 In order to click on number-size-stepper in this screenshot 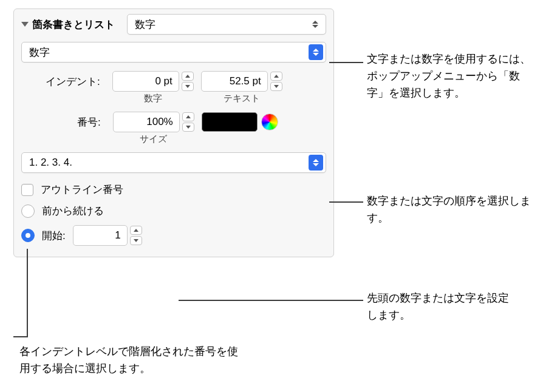, I will do `click(188, 122)`.